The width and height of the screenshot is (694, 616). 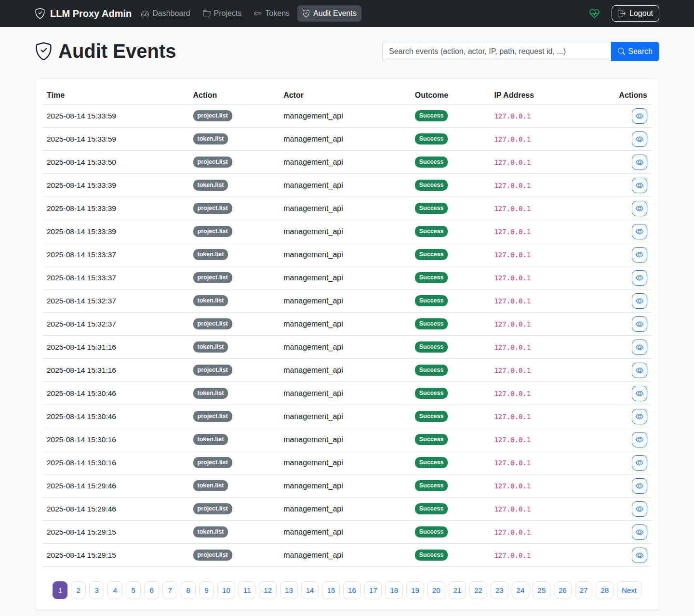 What do you see at coordinates (635, 13) in the screenshot?
I see `logout-button: Logout` at bounding box center [635, 13].